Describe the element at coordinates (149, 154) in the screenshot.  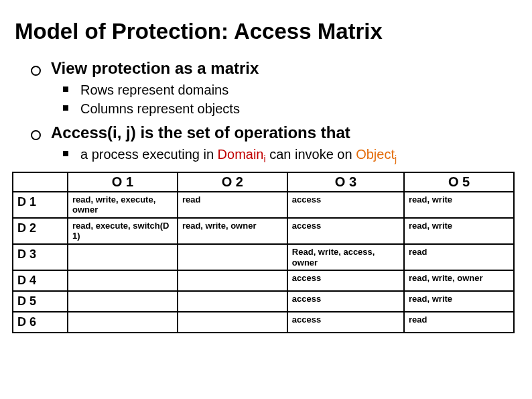
I see `subbullet-text: a process executing in` at that location.